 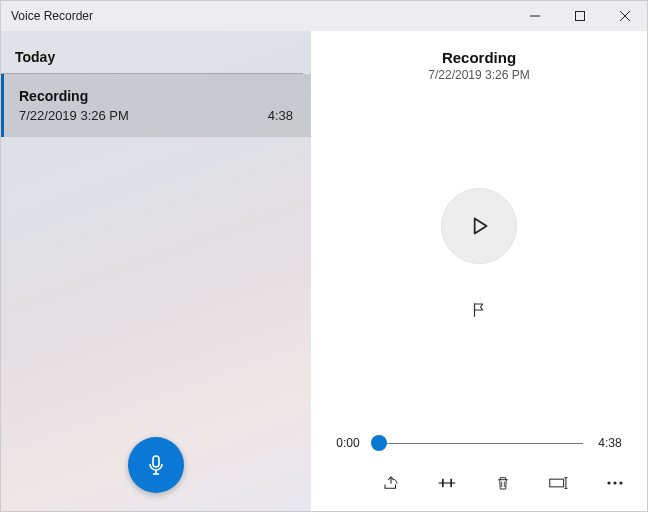 I want to click on delete-button, so click(x=503, y=483).